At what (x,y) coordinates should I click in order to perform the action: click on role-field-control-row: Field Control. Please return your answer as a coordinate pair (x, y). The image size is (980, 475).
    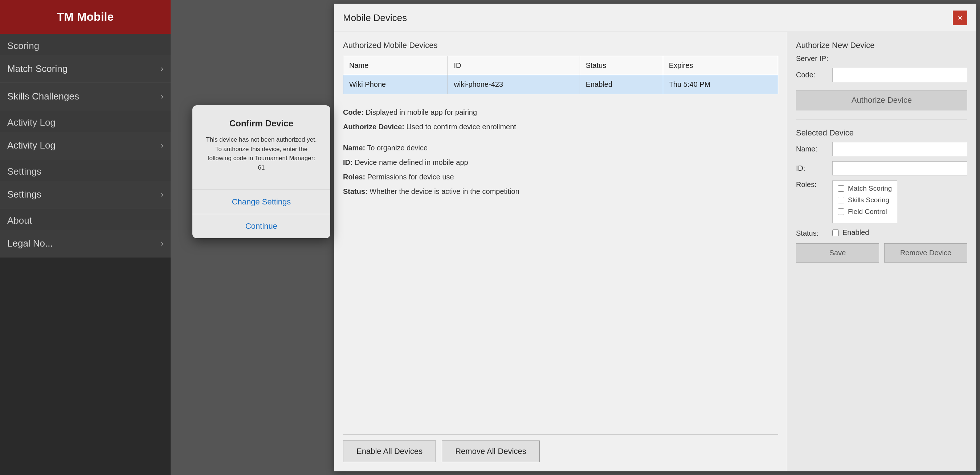
    Looking at the image, I should click on (865, 212).